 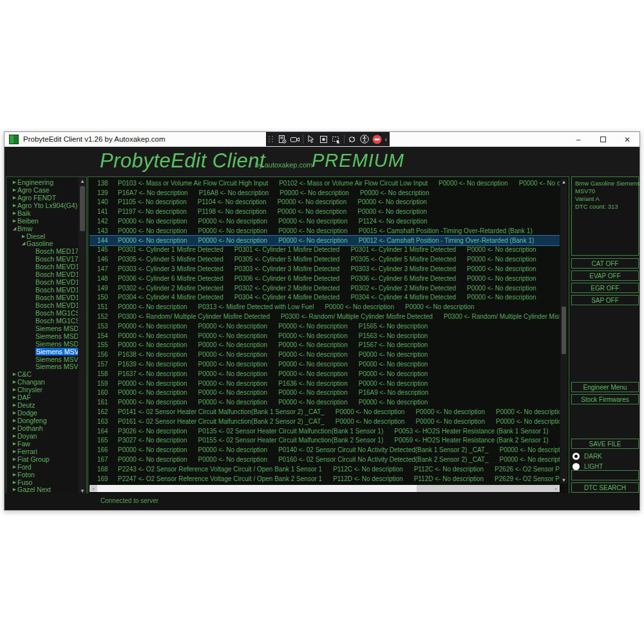 I want to click on dtc-cell: P0313 <- Misfire Detected with Low Fuel, so click(x=256, y=307).